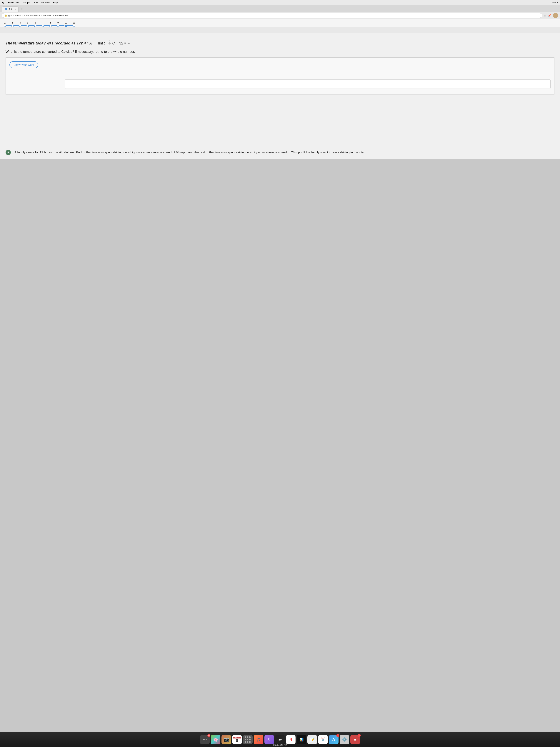 The height and width of the screenshot is (747, 560). I want to click on camera-icon: 📷, so click(226, 740).